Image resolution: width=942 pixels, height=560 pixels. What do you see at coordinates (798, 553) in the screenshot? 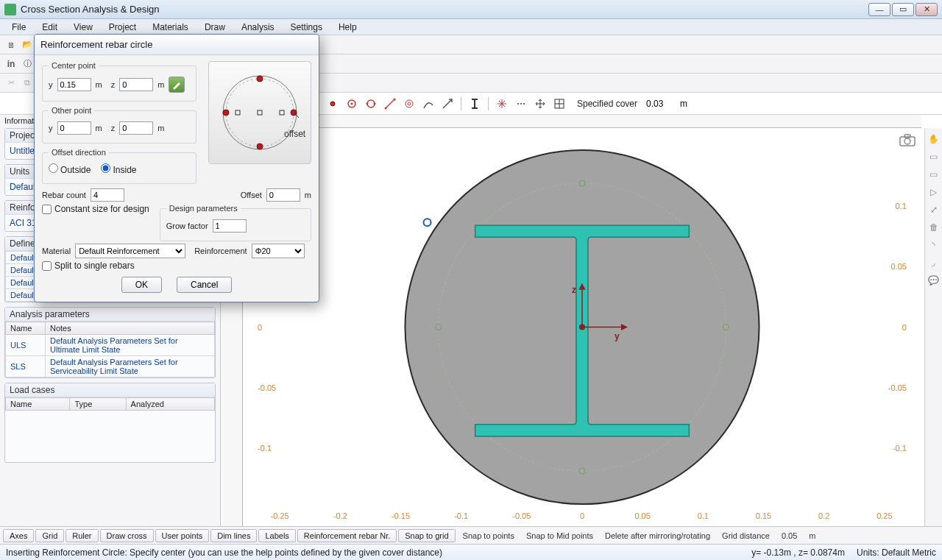
I see `status-coord: y= -0.13m , z= 0.0874m` at bounding box center [798, 553].